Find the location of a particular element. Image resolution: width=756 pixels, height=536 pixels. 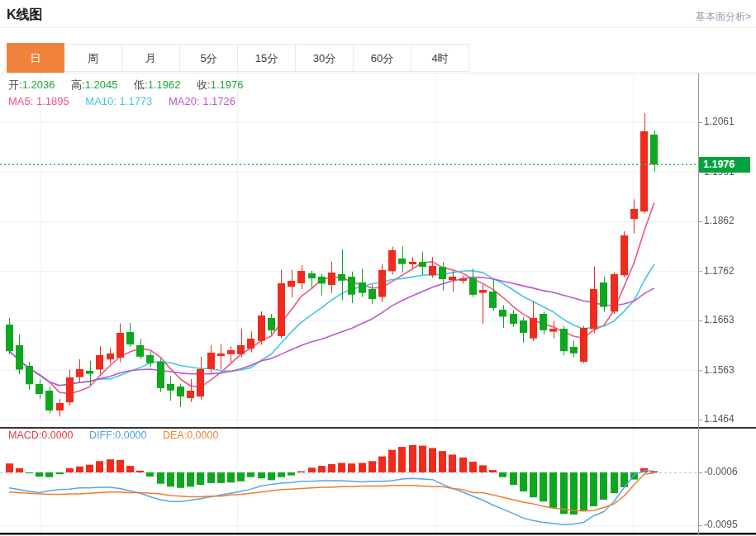

dea-value: DEA:0.0000 is located at coordinates (190, 435).